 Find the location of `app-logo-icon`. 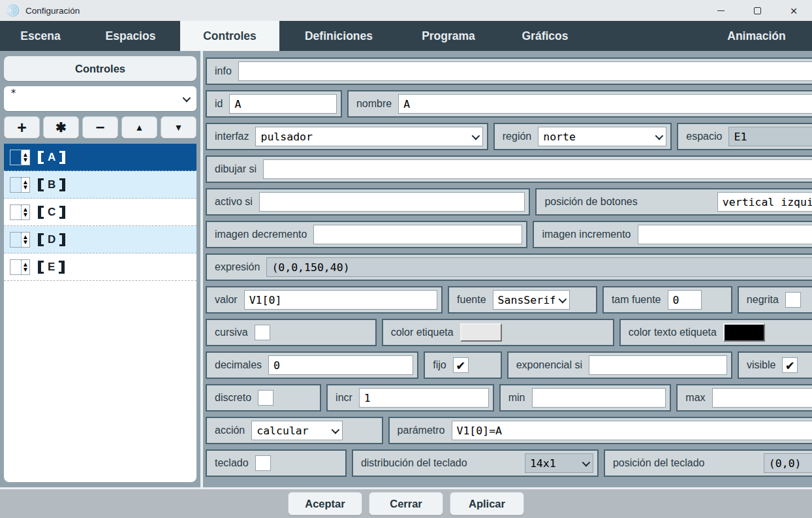

app-logo-icon is located at coordinates (13, 10).